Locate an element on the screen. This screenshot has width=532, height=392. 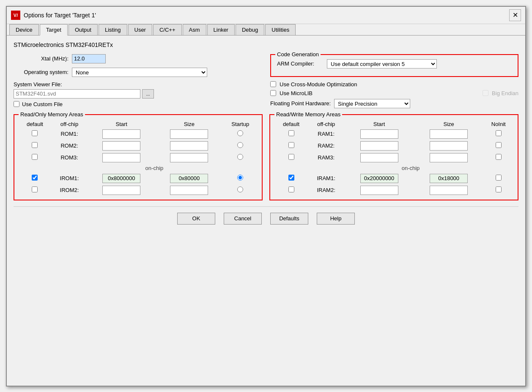
rom3-default-check is located at coordinates (35, 157).